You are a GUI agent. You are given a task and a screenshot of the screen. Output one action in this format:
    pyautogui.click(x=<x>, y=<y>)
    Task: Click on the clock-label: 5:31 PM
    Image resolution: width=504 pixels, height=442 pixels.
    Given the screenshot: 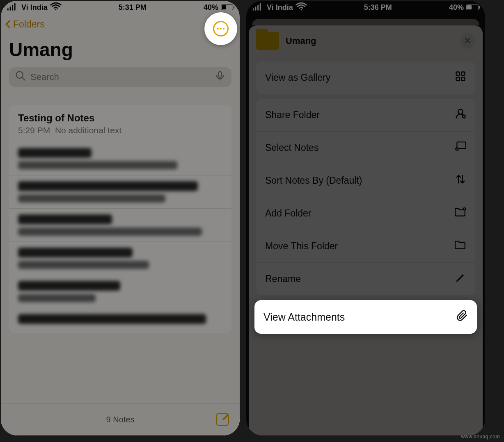 What is the action you would take?
    pyautogui.click(x=133, y=7)
    